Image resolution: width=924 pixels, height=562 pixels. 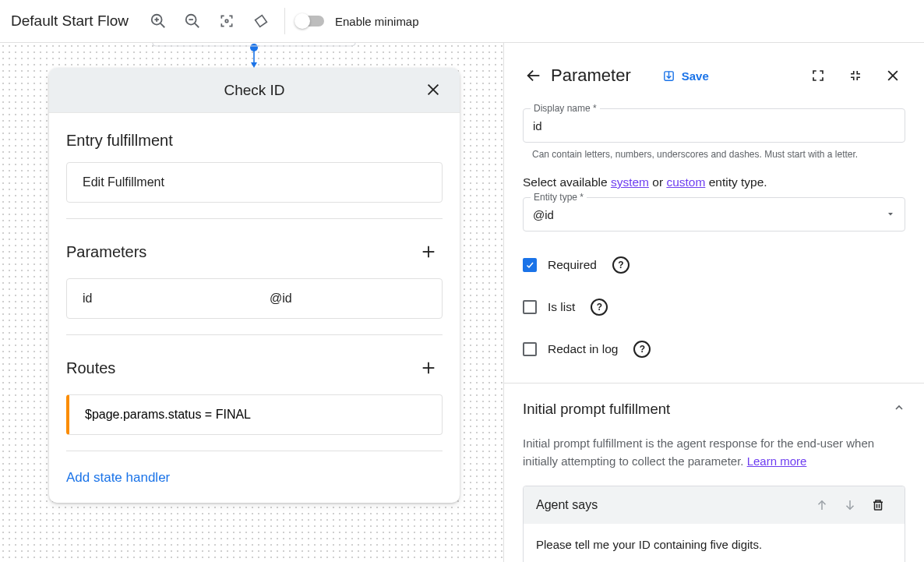 I want to click on add-route-button, so click(x=428, y=368).